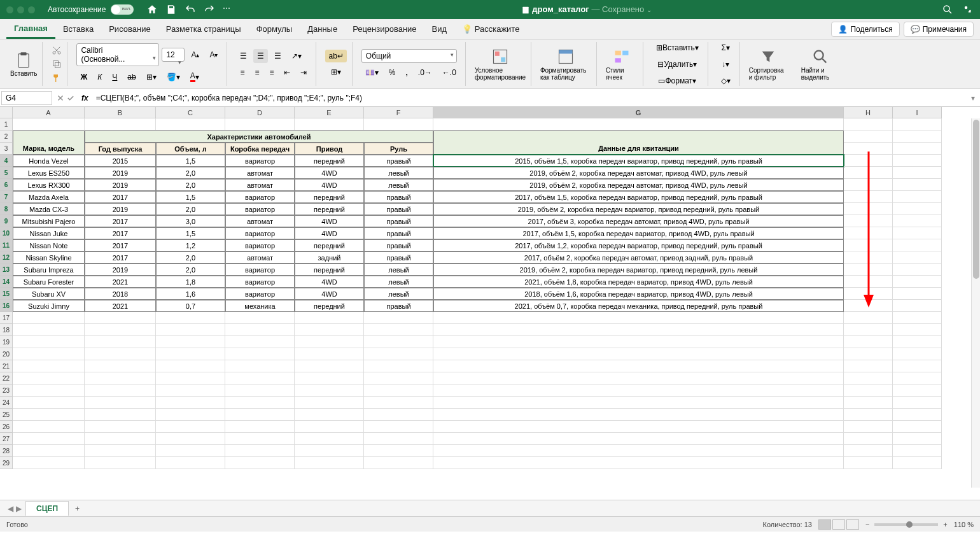  Describe the element at coordinates (304, 73) in the screenshot. I see `indent-inc-icon: ⇥` at that location.